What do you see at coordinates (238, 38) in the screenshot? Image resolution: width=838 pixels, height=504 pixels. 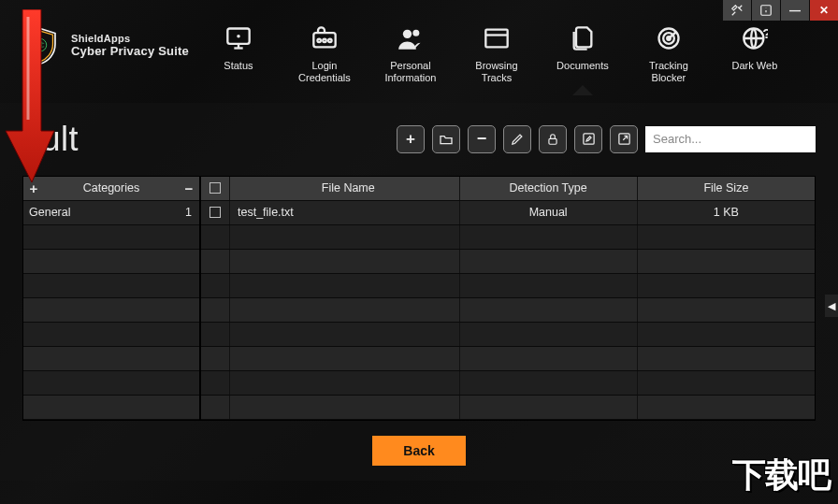 I see `monitor-icon` at bounding box center [238, 38].